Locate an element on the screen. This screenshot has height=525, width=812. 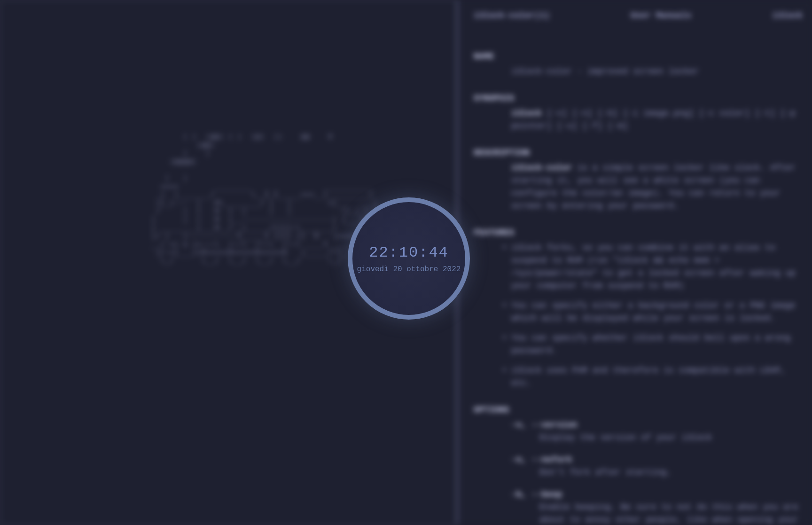
ascii-train-art: ( ) (@@) ( ) (@) () @@ O (@@) ( ) (@@@@)… is located at coordinates (267, 199).